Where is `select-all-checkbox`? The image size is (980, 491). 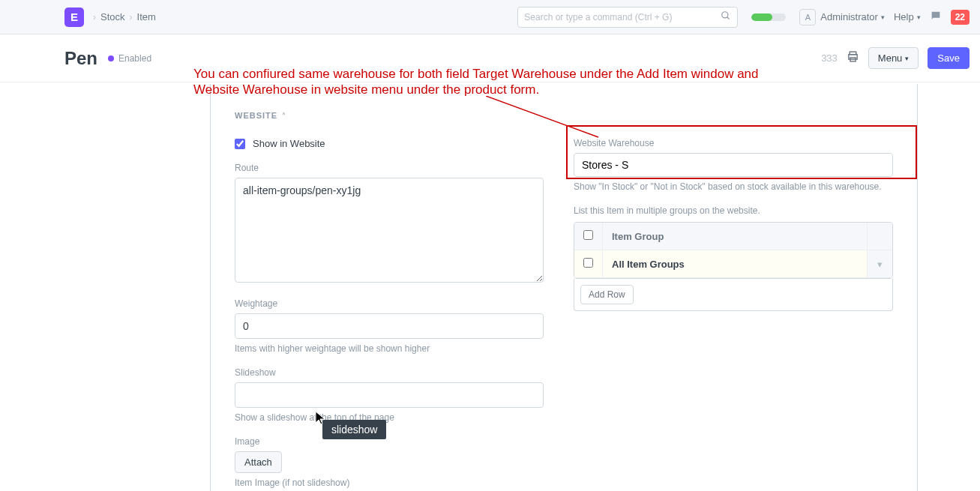
select-all-checkbox is located at coordinates (588, 235).